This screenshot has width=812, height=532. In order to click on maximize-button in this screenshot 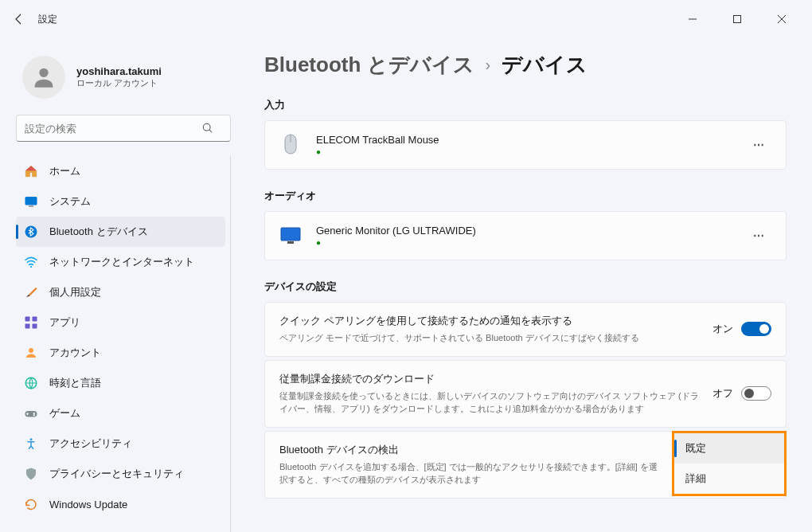, I will do `click(737, 19)`.